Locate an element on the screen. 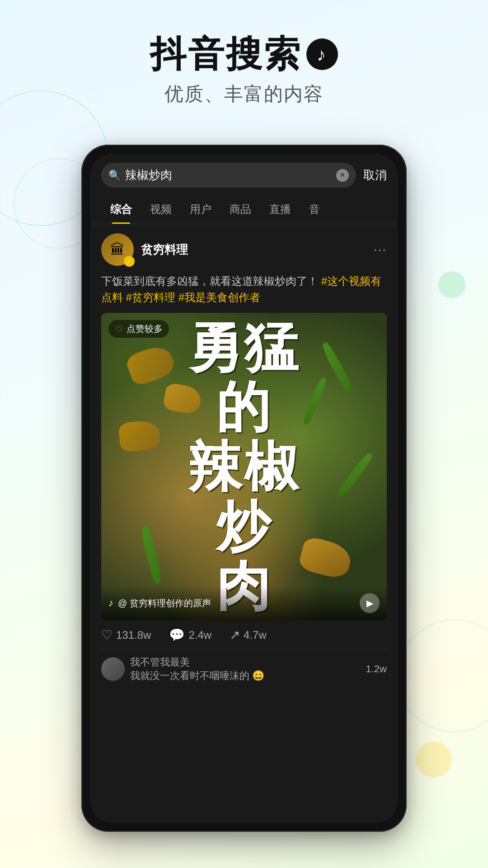 Image resolution: width=488 pixels, height=868 pixels. likes-count: ♡ 131.8w is located at coordinates (126, 635).